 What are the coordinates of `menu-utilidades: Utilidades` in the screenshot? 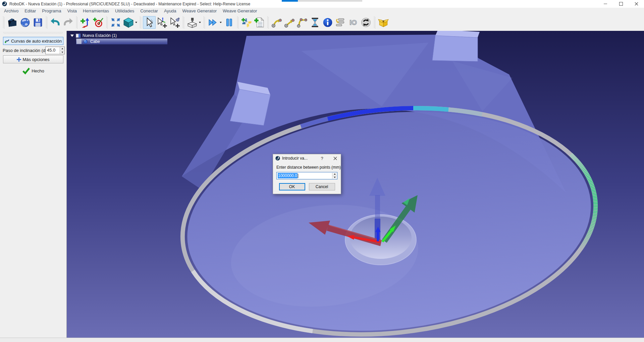 It's located at (125, 11).